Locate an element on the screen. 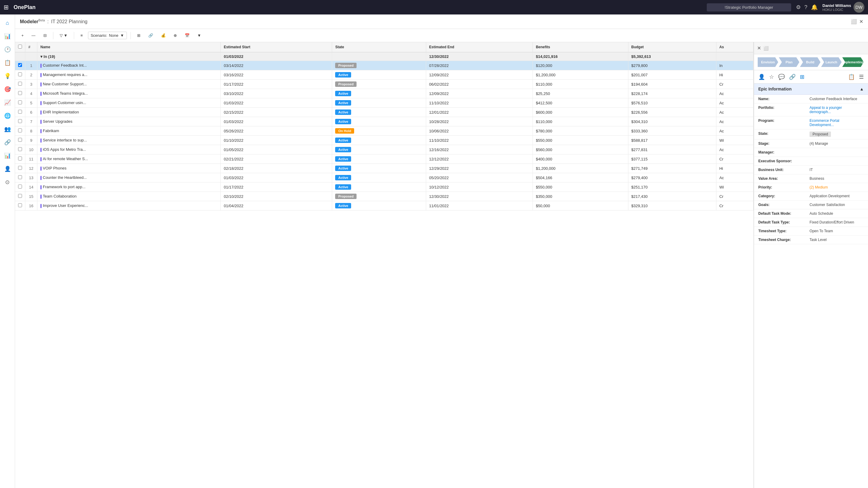 The width and height of the screenshot is (868, 488). scenario-selector: Scenario: None ▼ is located at coordinates (107, 35).